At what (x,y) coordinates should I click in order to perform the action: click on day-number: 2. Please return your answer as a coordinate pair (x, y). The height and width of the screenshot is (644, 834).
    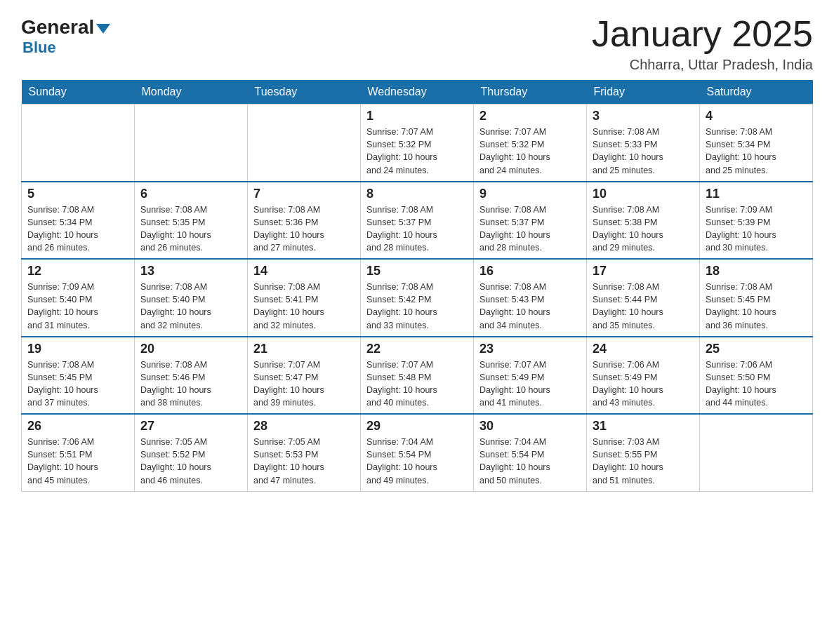
    Looking at the image, I should click on (530, 116).